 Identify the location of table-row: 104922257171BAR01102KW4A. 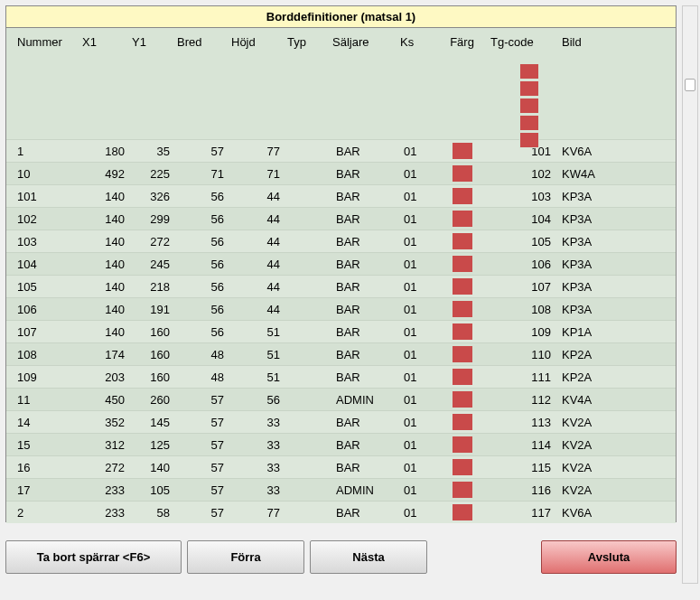
(341, 173).